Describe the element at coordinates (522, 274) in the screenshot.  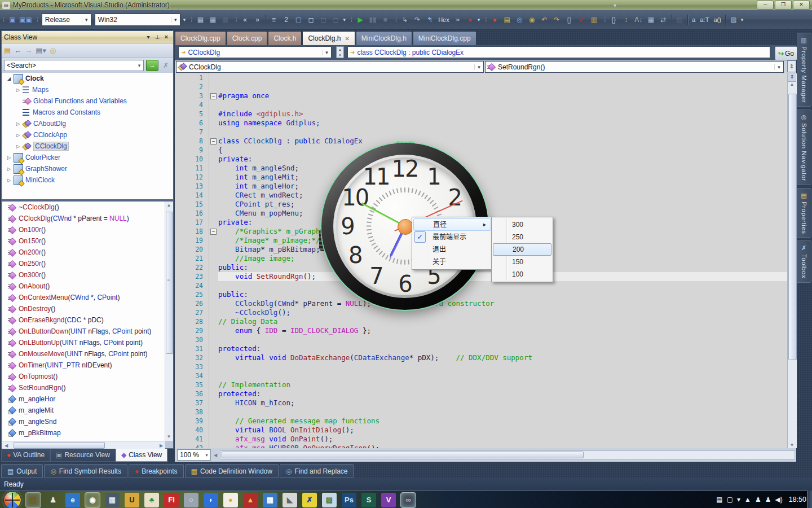
I see `submenu-item-100: 100` at that location.